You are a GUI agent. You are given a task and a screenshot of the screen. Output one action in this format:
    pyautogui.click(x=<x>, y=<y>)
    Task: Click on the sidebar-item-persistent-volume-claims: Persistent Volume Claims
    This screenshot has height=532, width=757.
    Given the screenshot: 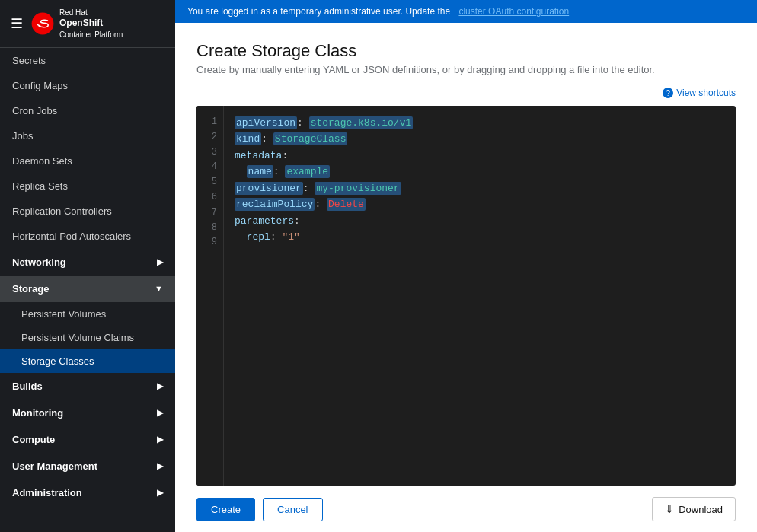 What is the action you would take?
    pyautogui.click(x=88, y=338)
    